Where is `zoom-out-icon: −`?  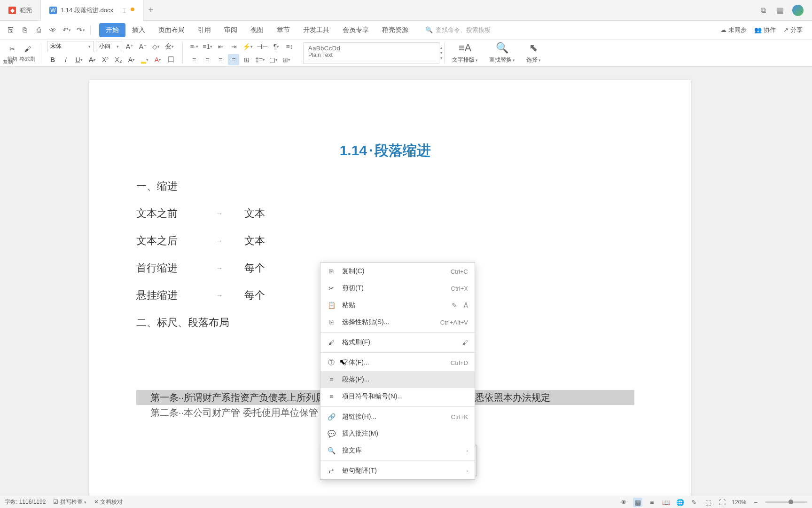
zoom-out-icon: − is located at coordinates (756, 502).